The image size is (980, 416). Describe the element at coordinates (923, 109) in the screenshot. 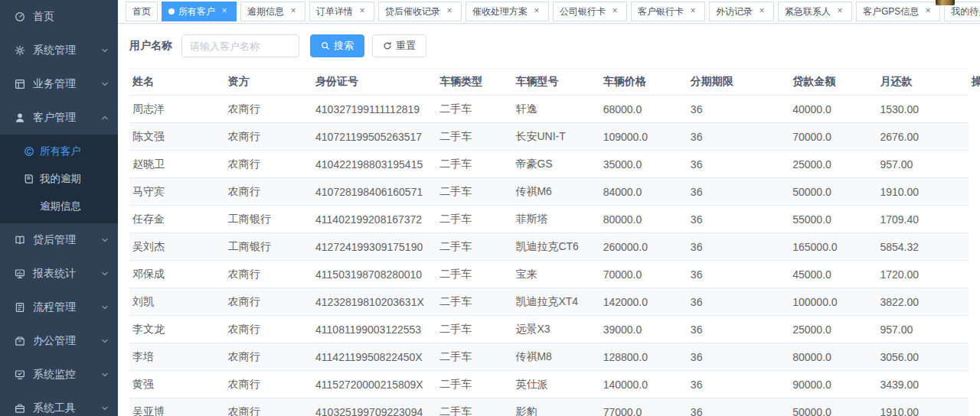

I see `cell-monthly_payment: 1530.00` at that location.